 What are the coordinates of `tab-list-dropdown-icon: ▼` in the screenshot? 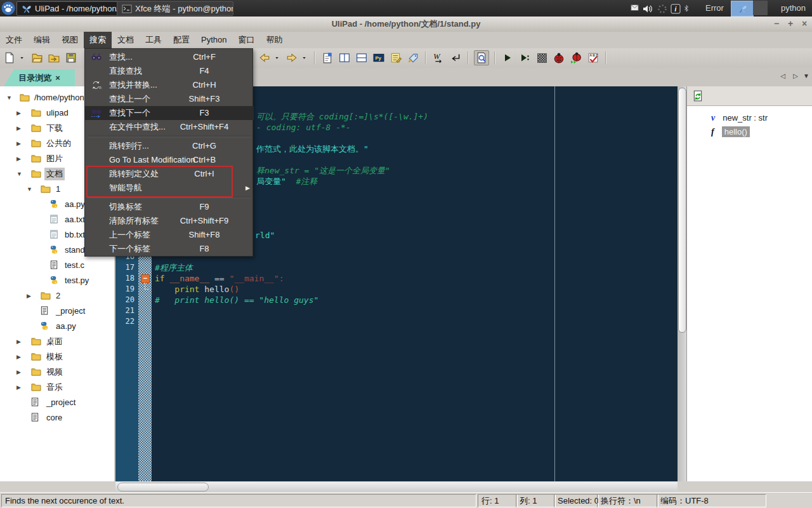 It's located at (806, 76).